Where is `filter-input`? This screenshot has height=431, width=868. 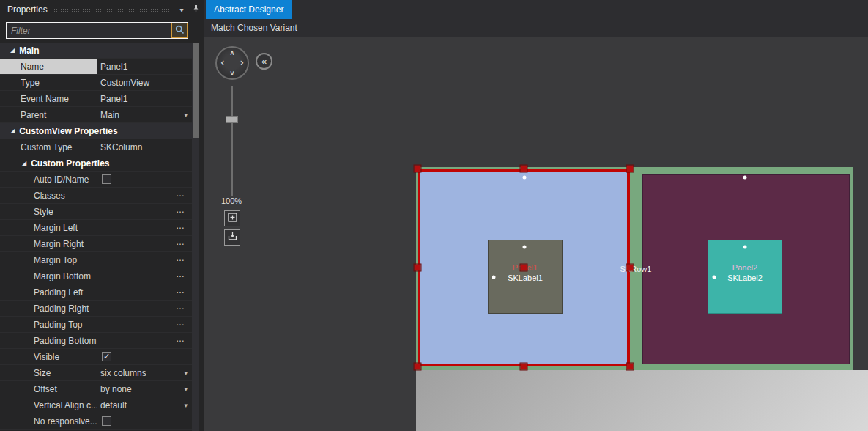
filter-input is located at coordinates (89, 31).